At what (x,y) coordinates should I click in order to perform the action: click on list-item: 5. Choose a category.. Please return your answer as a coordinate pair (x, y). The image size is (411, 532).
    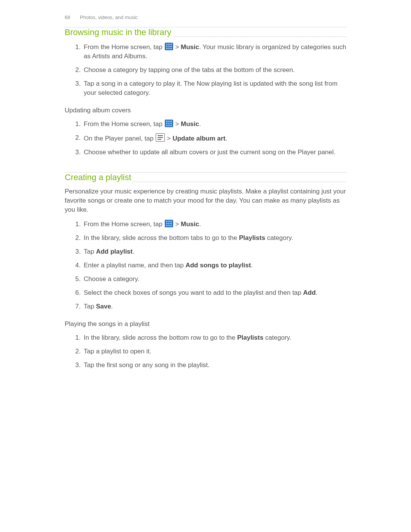
    Looking at the image, I should click on (206, 279).